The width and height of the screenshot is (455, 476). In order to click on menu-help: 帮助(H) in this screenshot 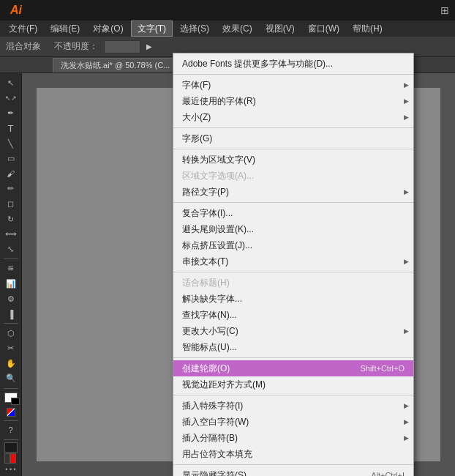, I will do `click(367, 29)`.